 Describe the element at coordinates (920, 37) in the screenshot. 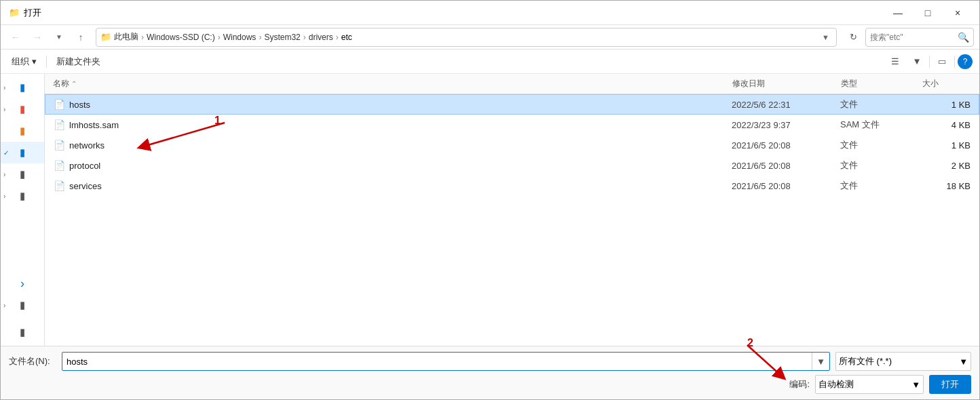

I see `search-bar: 🔍` at that location.